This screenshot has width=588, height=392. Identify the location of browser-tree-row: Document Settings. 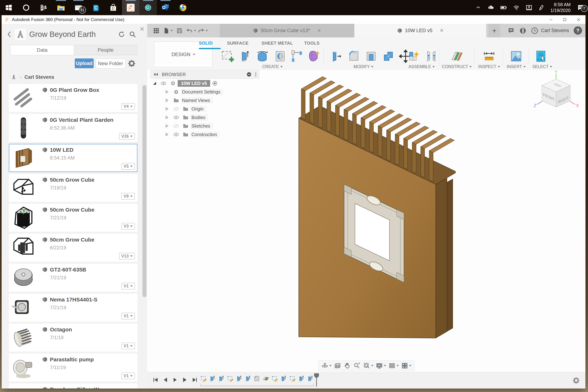
(205, 92).